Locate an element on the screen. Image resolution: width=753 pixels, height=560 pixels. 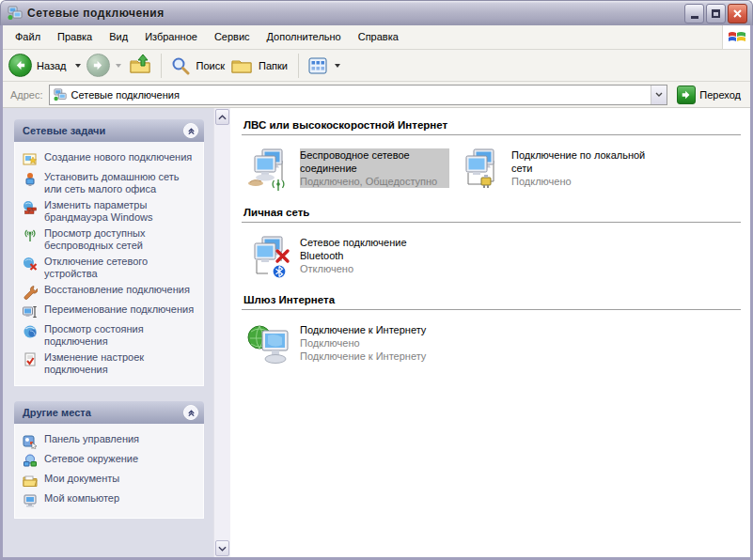
back-arrow-icon is located at coordinates (21, 66).